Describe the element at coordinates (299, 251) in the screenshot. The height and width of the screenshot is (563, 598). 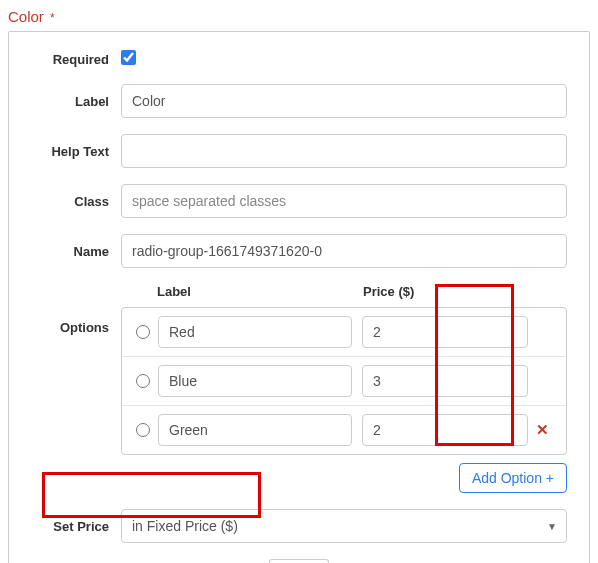
I see `row-name: Name` at that location.